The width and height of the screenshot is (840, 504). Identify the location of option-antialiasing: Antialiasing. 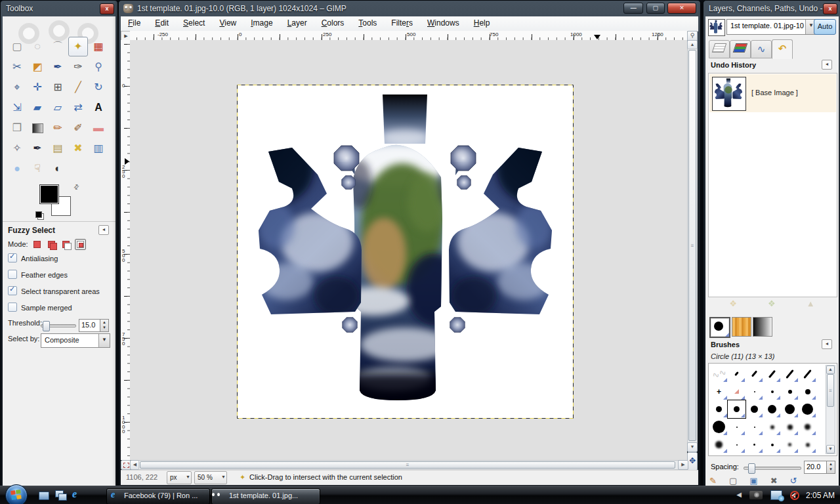
(33, 259).